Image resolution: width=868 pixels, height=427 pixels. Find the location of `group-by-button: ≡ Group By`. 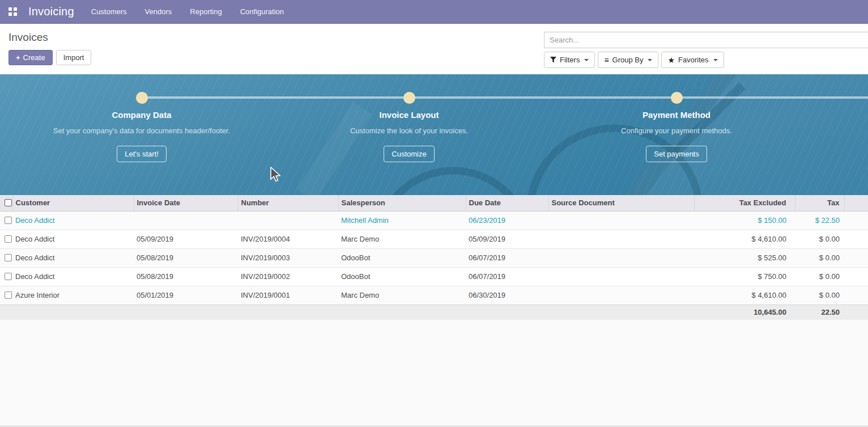

group-by-button: ≡ Group By is located at coordinates (628, 60).